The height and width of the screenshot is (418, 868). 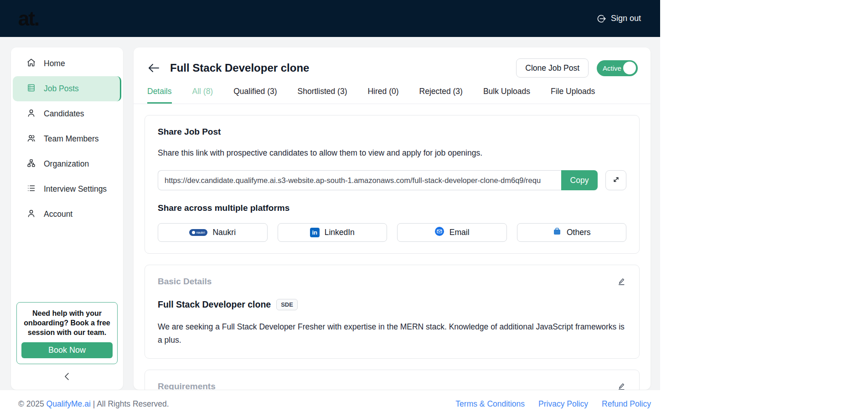 I want to click on sidebar: Home Job Posts Candidates Team Members, so click(x=67, y=219).